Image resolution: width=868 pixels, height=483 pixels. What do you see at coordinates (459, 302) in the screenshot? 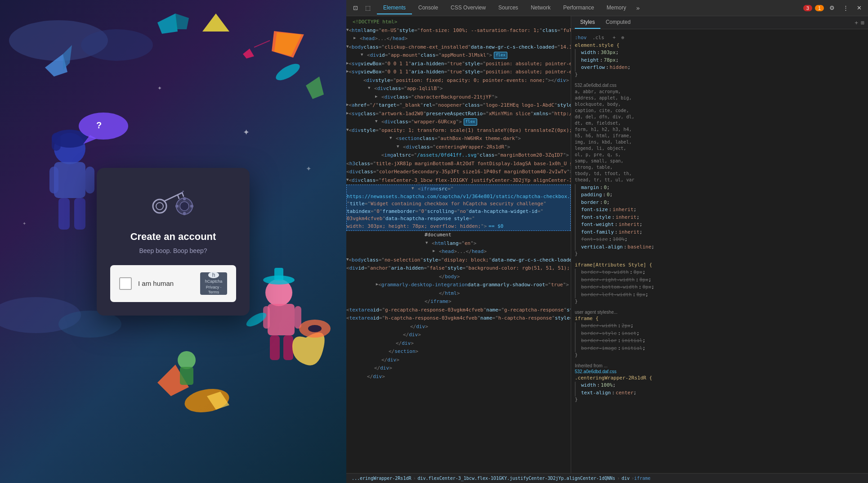
I see `html-iframe-close-line: </iframe>` at bounding box center [459, 302].